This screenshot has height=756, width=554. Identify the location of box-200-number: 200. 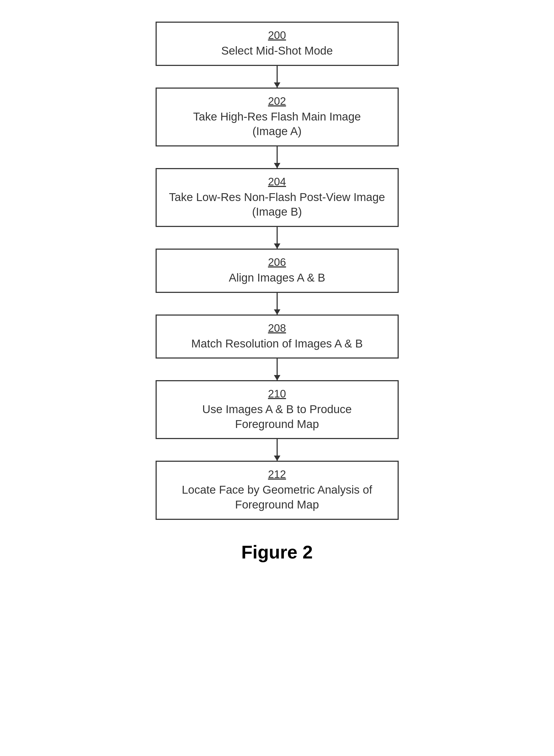
(277, 35).